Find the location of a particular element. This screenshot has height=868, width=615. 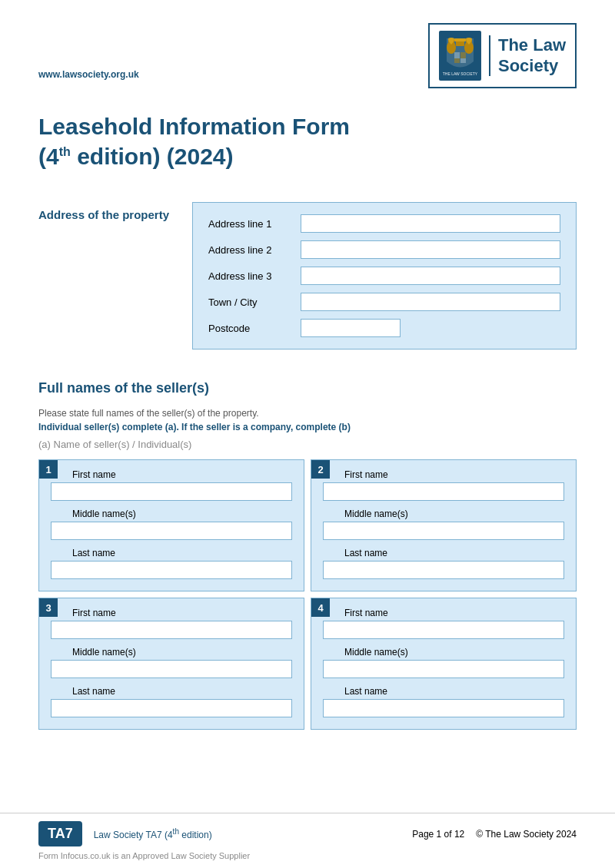

seller-4-lastname-input is located at coordinates (444, 708).